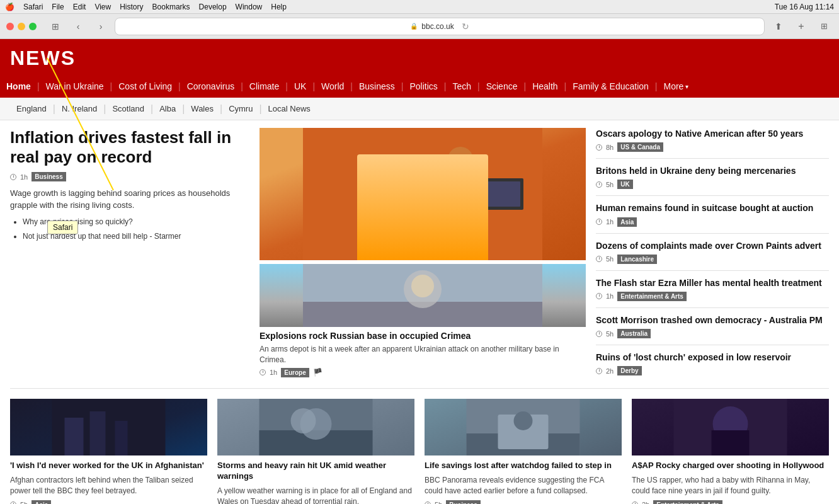 This screenshot has height=504, width=839. I want to click on crimea-headline: Explosions rock Russian base in occupied…, so click(423, 336).